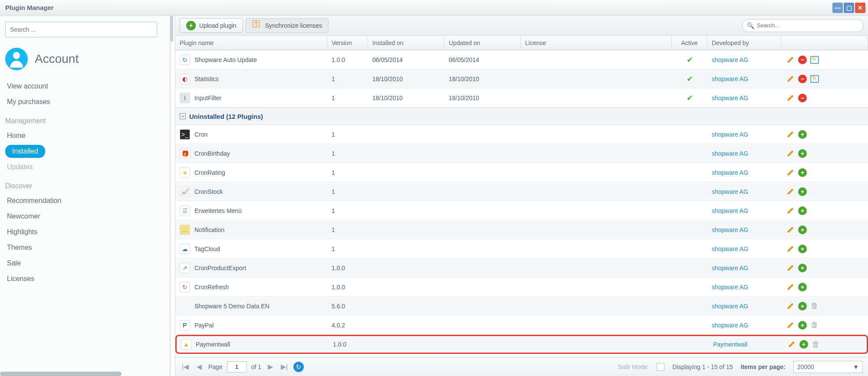 The height and width of the screenshot is (376, 868). Describe the element at coordinates (85, 201) in the screenshot. I see `sidebar-link-recommendation: Recommendation` at that location.